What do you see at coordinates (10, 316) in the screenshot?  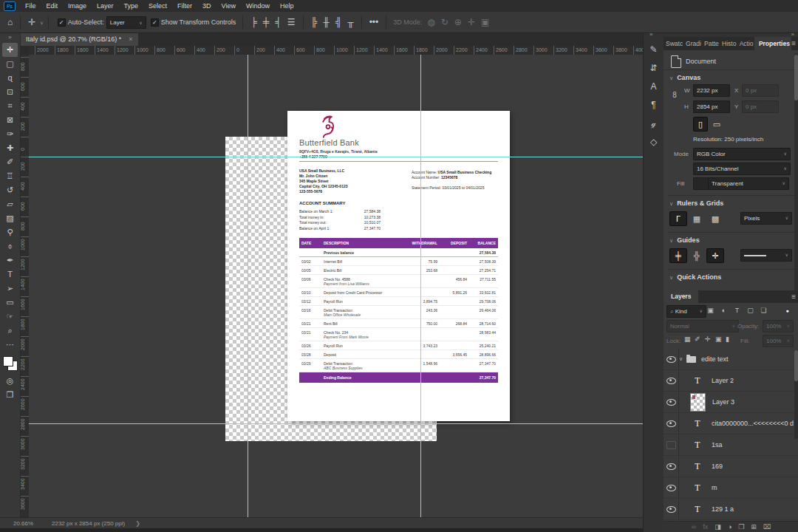 I see `hand-tool: ☞` at bounding box center [10, 316].